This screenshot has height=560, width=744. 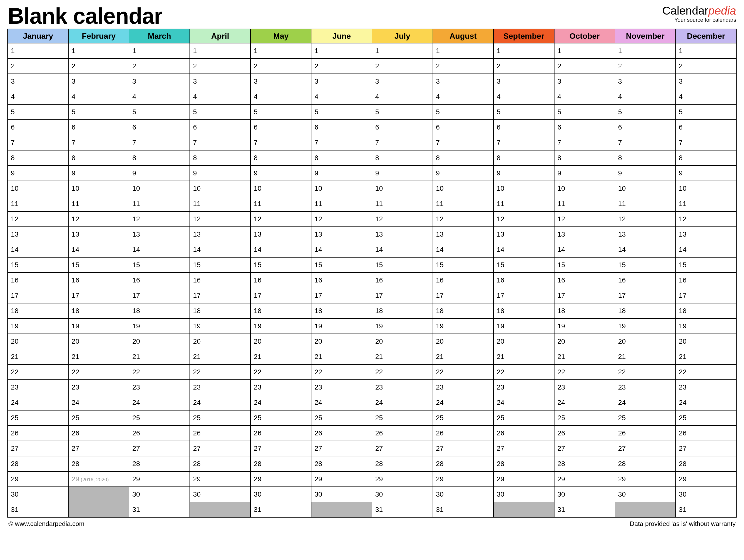 I want to click on day-row: 131313131313131313131313, so click(x=372, y=234).